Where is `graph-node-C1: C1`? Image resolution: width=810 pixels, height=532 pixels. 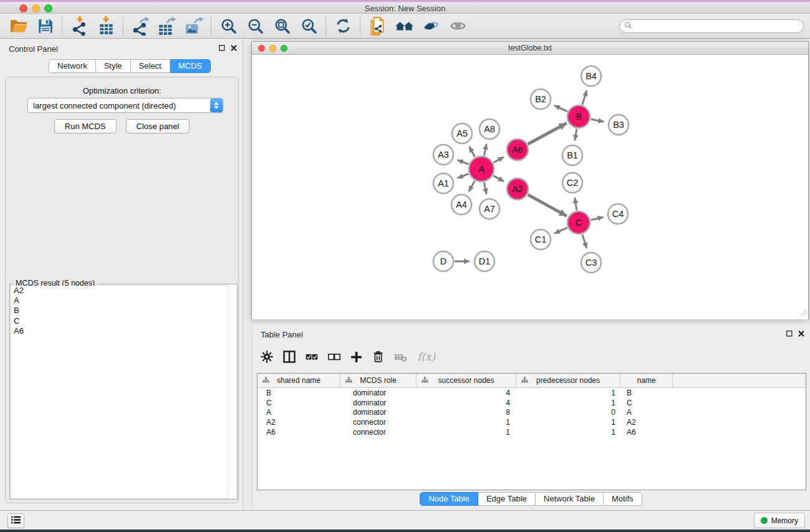 graph-node-C1: C1 is located at coordinates (541, 239).